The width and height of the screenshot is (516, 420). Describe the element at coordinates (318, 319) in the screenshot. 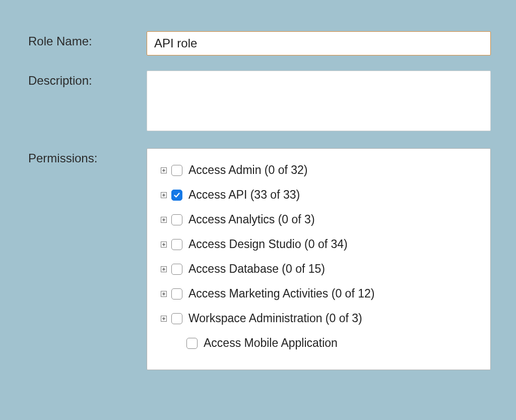

I see `permission-item: Workspace Administration (0 of 3)` at that location.